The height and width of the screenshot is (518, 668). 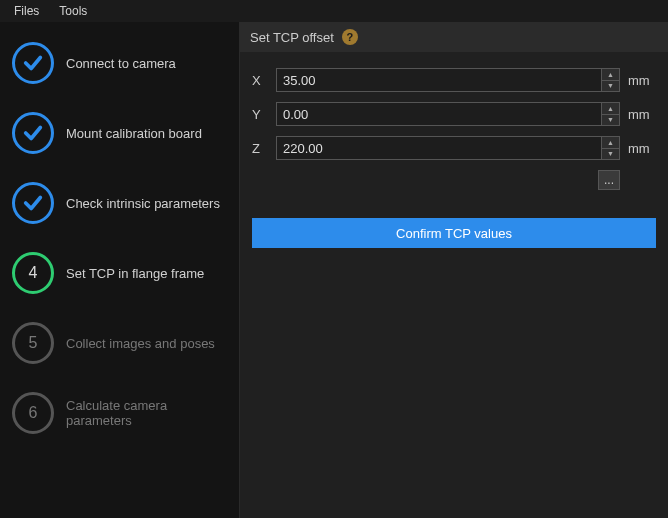 What do you see at coordinates (33, 343) in the screenshot?
I see `step-number-icon: 5` at bounding box center [33, 343].